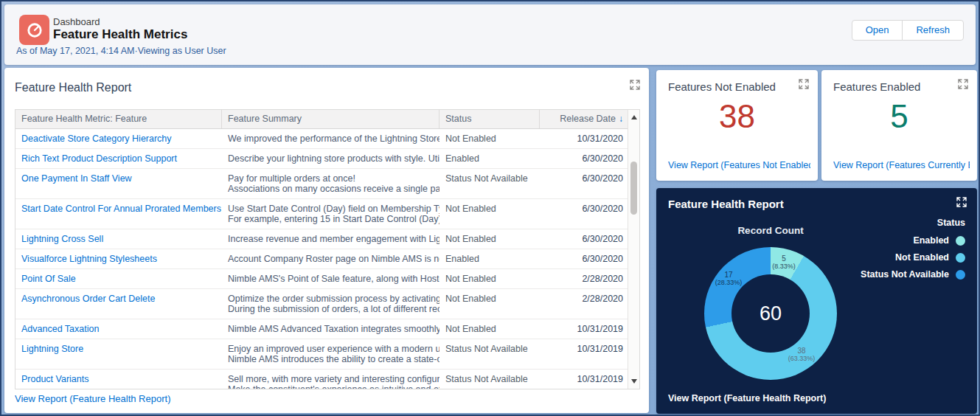  Describe the element at coordinates (322, 354) in the screenshot. I see `table-row: Lightning Store Enjoy an improved user e…` at that location.